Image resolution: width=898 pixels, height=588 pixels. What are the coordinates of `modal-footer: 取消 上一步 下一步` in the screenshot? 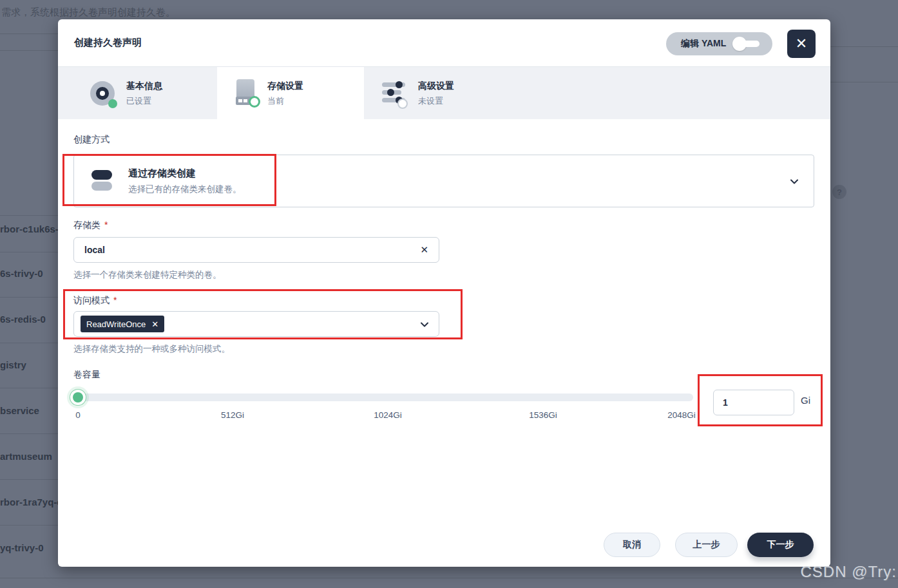 It's located at (709, 545).